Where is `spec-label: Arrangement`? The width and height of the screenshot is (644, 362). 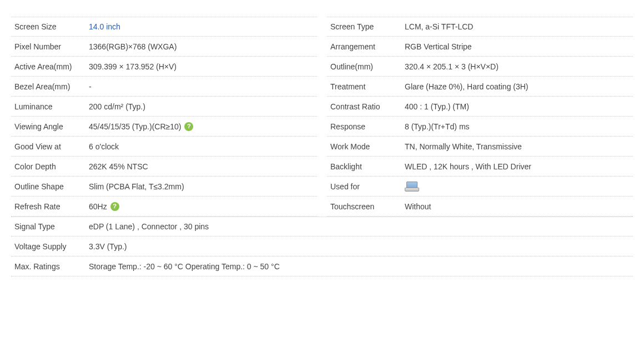
spec-label: Arrangement is located at coordinates (366, 47).